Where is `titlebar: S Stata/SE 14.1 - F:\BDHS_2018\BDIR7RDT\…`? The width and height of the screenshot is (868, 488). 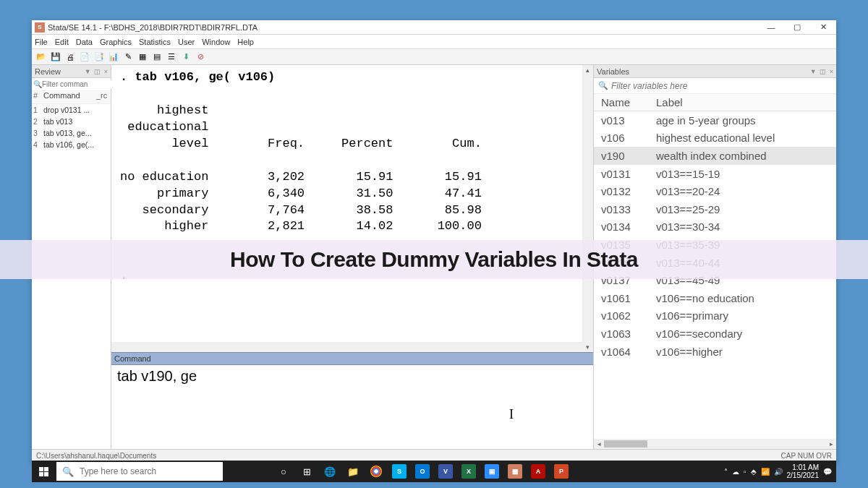
titlebar: S Stata/SE 14.1 - F:\BDHS_2018\BDIR7RDT\… is located at coordinates (434, 27).